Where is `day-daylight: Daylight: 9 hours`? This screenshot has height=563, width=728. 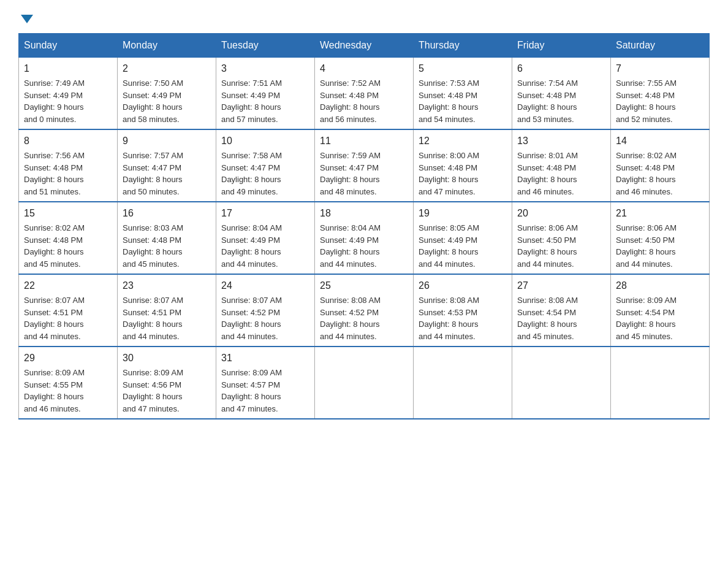 day-daylight: Daylight: 9 hours is located at coordinates (54, 107).